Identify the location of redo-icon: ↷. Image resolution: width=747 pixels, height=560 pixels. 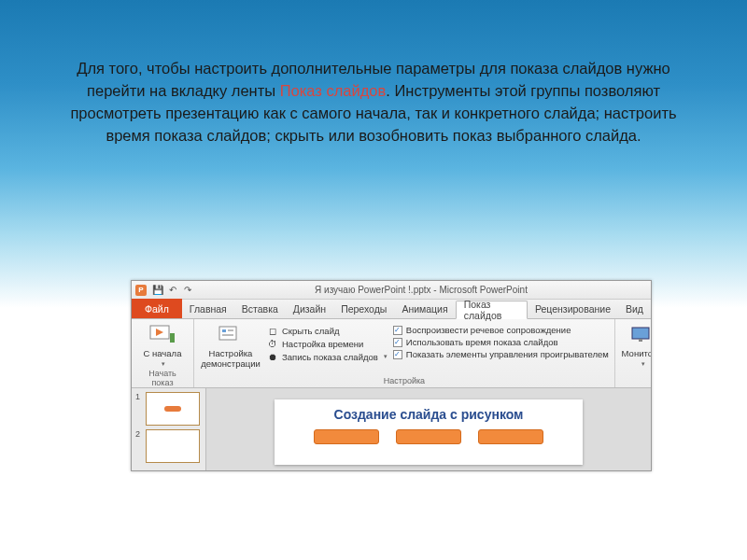
(188, 290).